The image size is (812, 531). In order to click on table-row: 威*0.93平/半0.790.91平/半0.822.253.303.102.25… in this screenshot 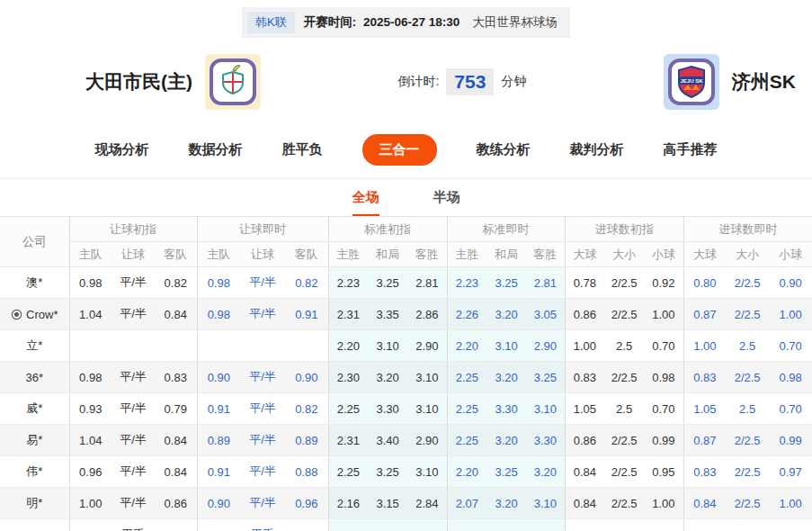, I will do `click(406, 409)`.